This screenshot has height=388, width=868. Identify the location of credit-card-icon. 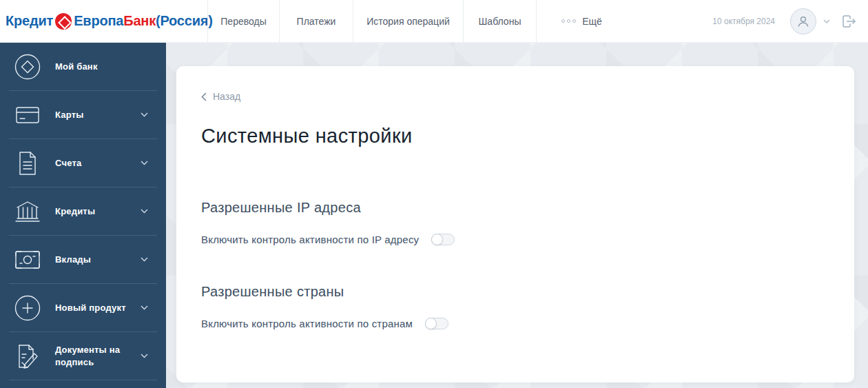
(28, 115).